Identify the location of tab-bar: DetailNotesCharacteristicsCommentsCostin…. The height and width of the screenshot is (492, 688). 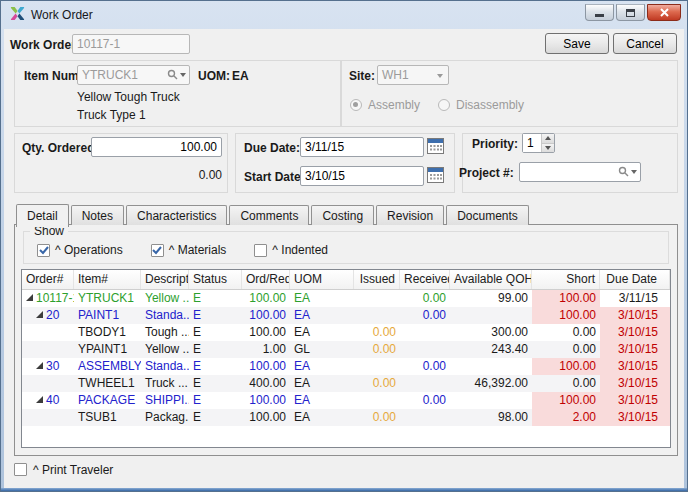
(274, 214).